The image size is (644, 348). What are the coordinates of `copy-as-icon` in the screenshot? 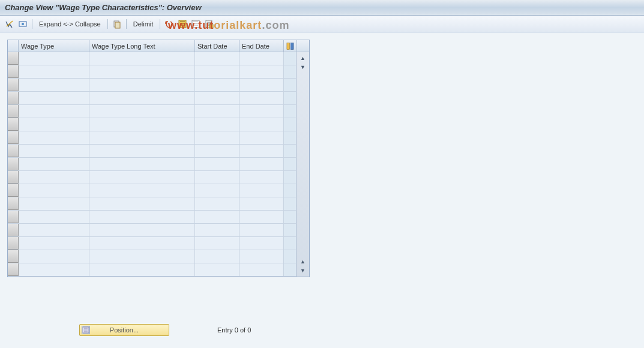 It's located at (117, 24).